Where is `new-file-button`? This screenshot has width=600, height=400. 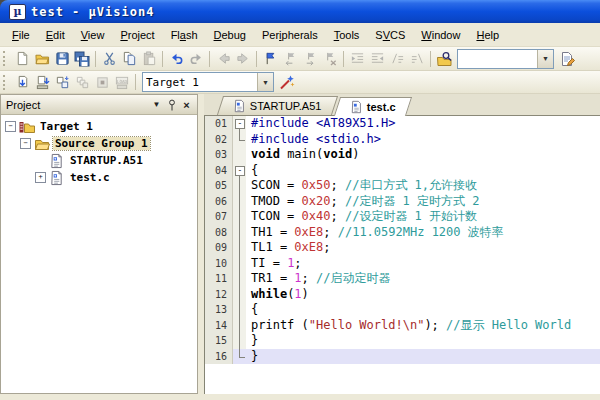
new-file-button is located at coordinates (22, 59).